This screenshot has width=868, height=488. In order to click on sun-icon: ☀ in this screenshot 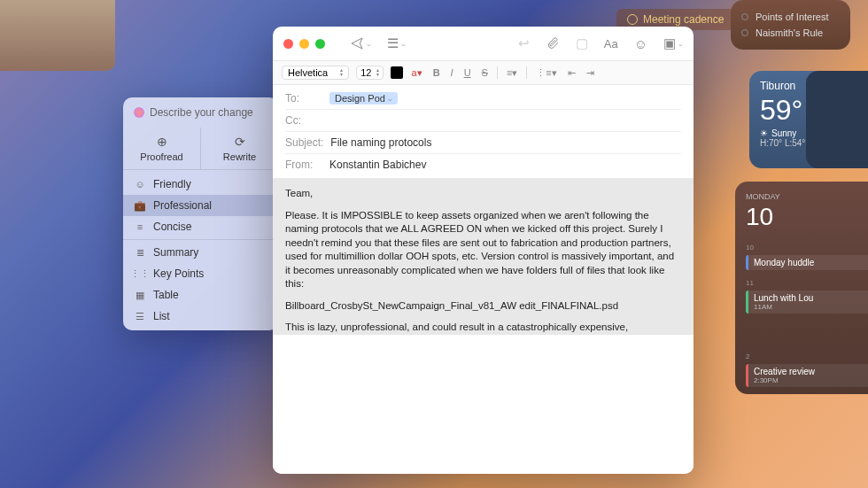, I will do `click(763, 133)`.